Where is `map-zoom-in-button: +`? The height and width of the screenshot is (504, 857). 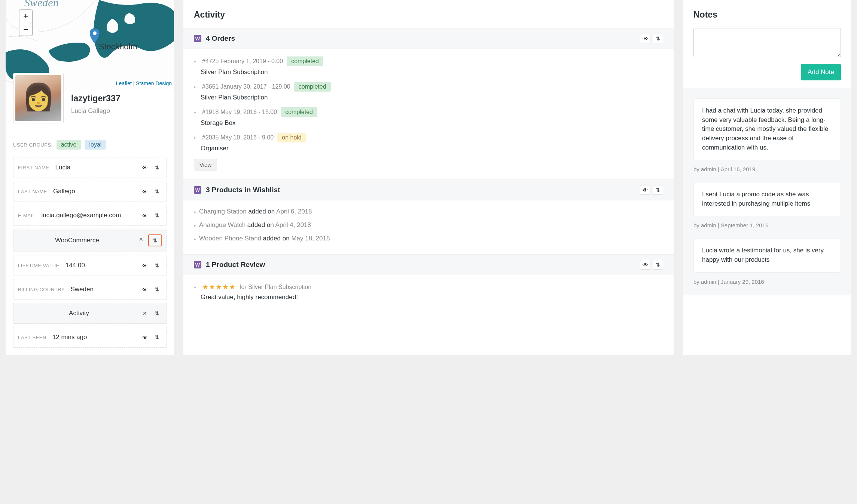 map-zoom-in-button: + is located at coordinates (26, 16).